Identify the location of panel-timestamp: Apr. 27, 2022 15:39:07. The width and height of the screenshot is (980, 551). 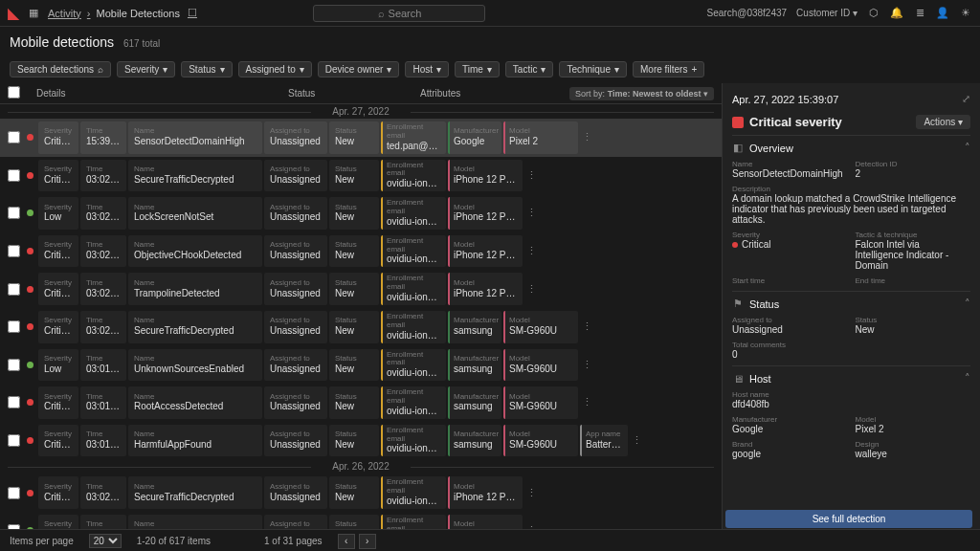
(785, 99).